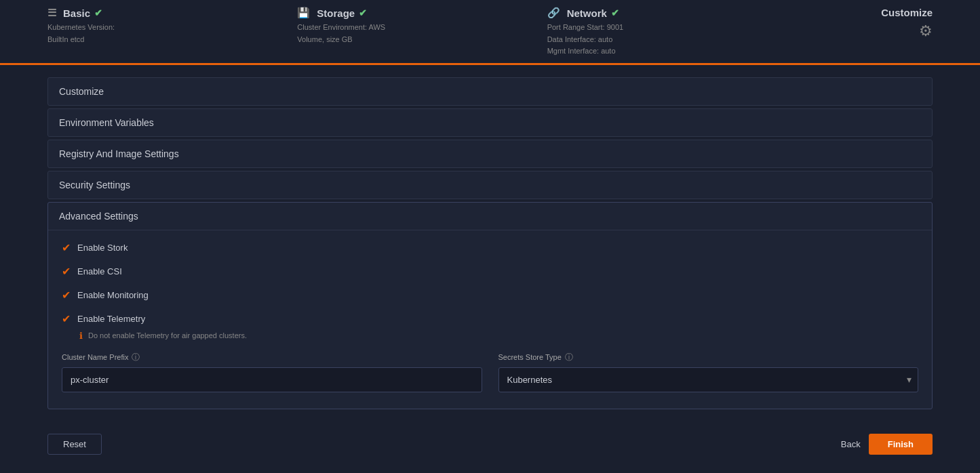 Image resolution: width=980 pixels, height=473 pixels. Describe the element at coordinates (66, 248) in the screenshot. I see `stork-check-icon: ✔` at that location.